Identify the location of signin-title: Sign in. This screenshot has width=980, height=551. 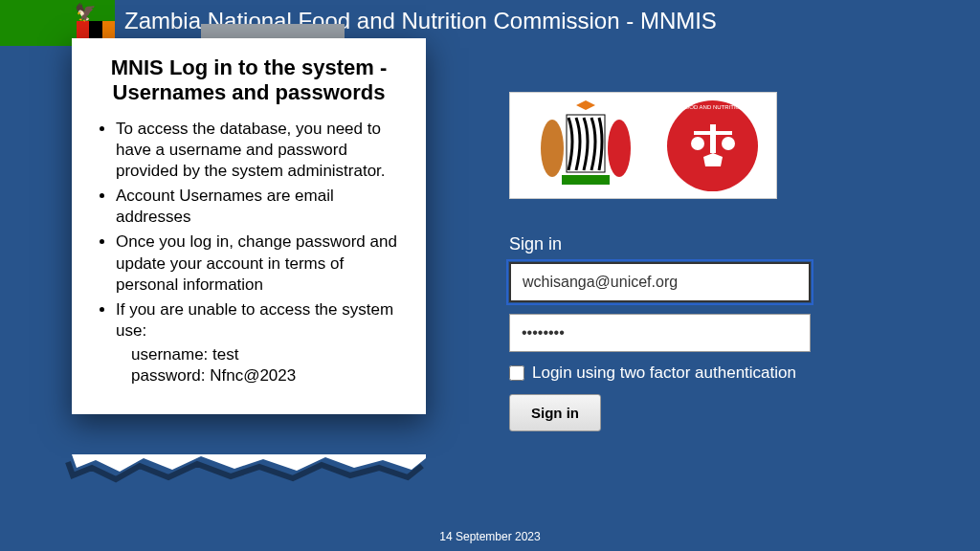
(667, 245).